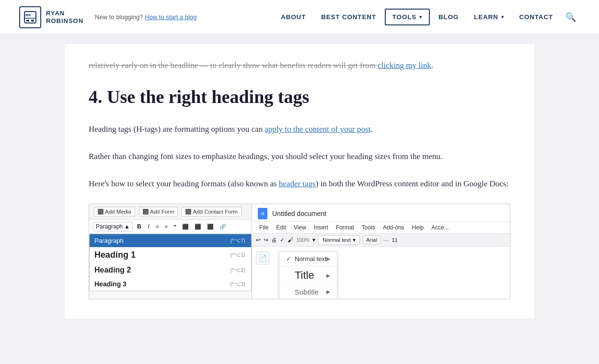 This screenshot has height=364, width=599. Describe the element at coordinates (171, 212) in the screenshot. I see `wp-toolbar-row1: Add Media Add Form Add Contact Form` at that location.